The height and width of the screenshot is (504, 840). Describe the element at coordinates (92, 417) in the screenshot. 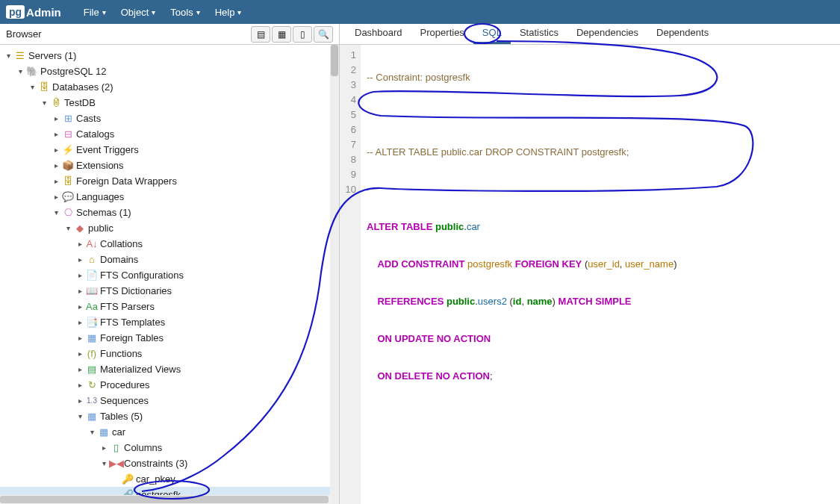

I see `tables-icon: ▦` at that location.